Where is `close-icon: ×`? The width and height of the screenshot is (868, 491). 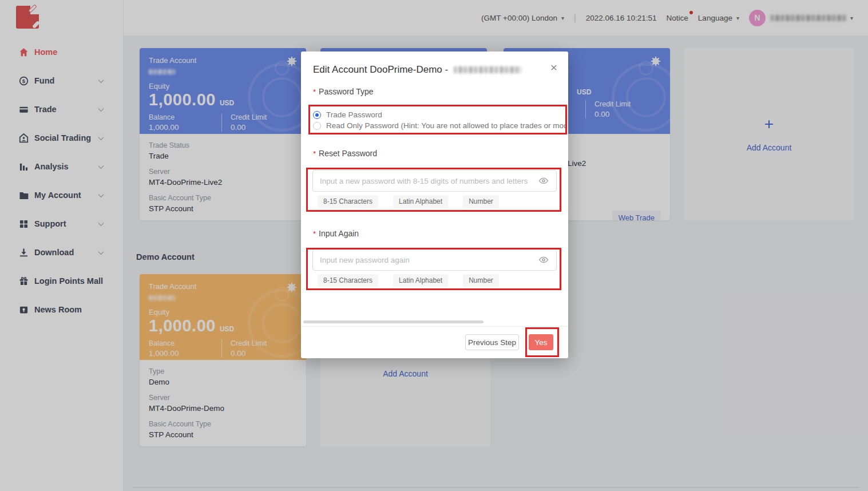 close-icon: × is located at coordinates (554, 68).